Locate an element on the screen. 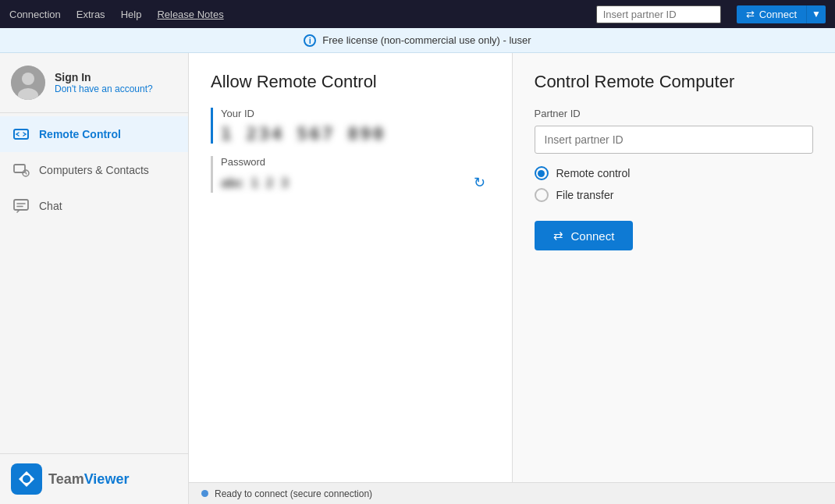 This screenshot has height=504, width=835. logo-viewer: Viewer is located at coordinates (107, 479).